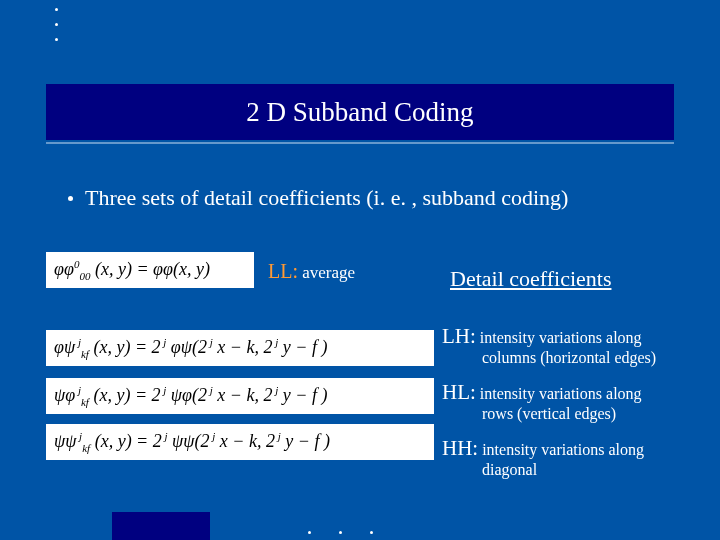 This screenshot has height=540, width=720. I want to click on equation-hl: ψφ jkf (x, y) = 2 j ψφ(2 j x − k, 2 j y …, so click(240, 396).